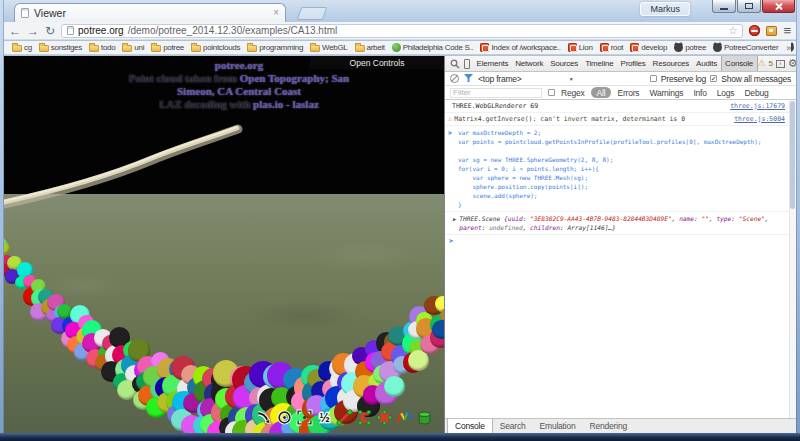 The height and width of the screenshot is (441, 800). What do you see at coordinates (707, 64) in the screenshot?
I see `devtools-tab-audits: Audits` at bounding box center [707, 64].